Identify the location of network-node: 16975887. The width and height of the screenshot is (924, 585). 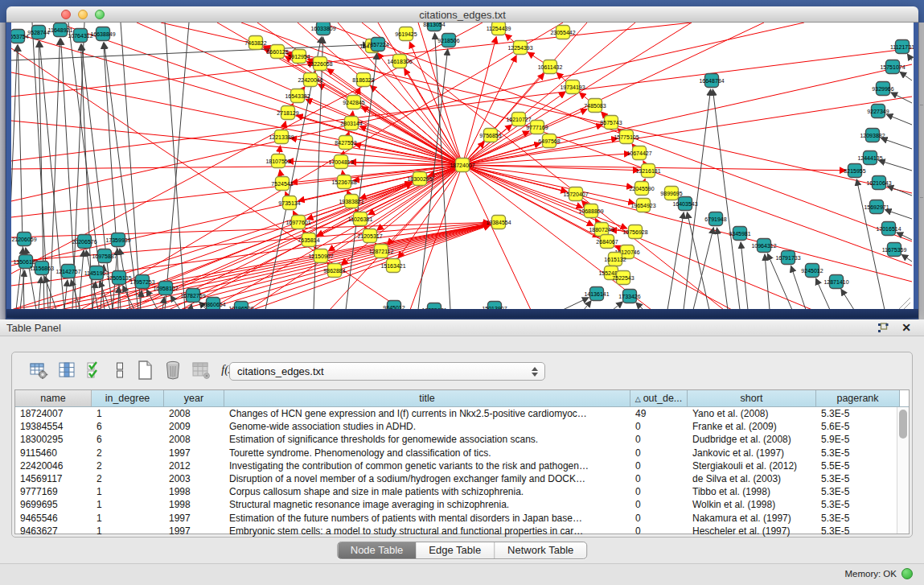
(105, 256).